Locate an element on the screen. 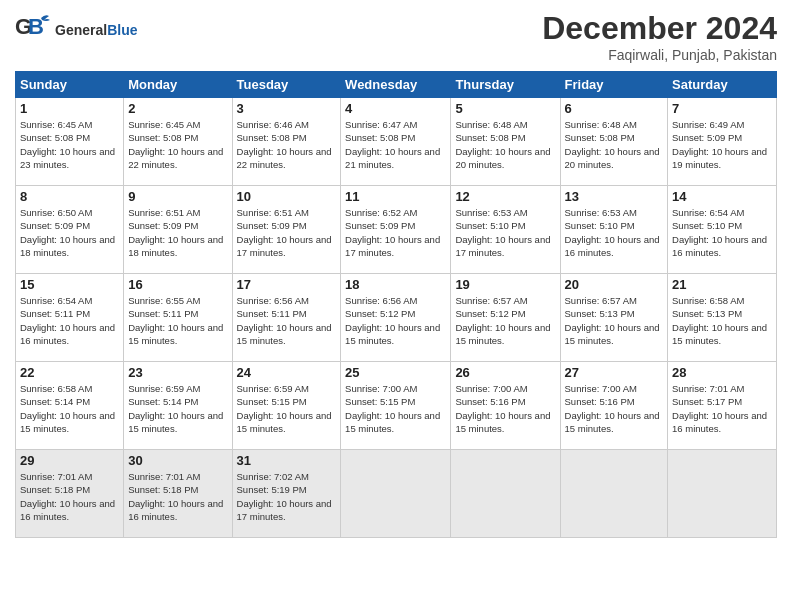 The width and height of the screenshot is (792, 612). day-number: 4 is located at coordinates (396, 108).